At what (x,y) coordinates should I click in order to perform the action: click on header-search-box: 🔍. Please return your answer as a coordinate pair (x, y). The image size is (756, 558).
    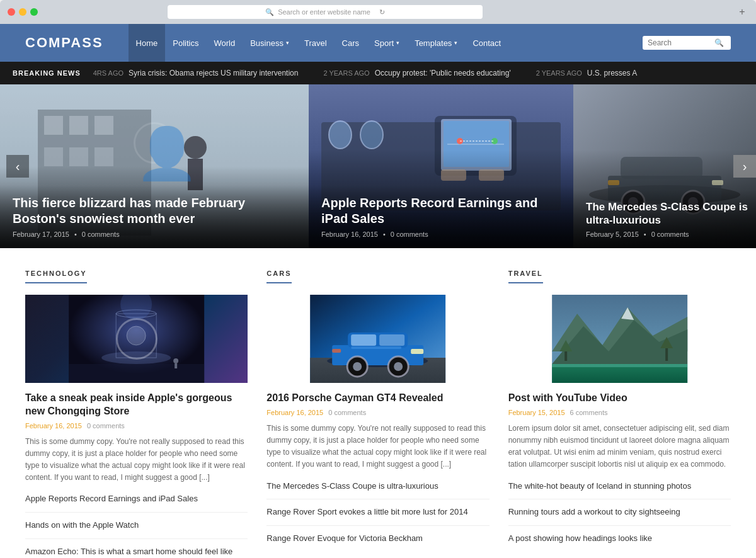
    Looking at the image, I should click on (687, 43).